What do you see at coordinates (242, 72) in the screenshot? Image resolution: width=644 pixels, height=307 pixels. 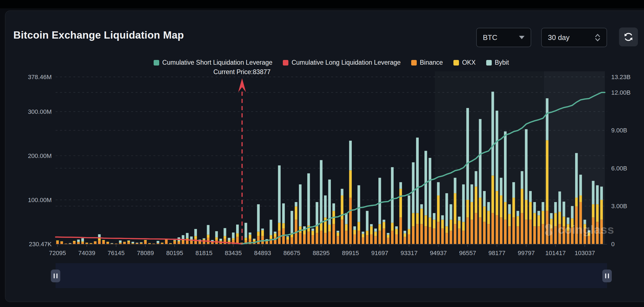 I see `current-price-label: Current Price:83877` at bounding box center [242, 72].